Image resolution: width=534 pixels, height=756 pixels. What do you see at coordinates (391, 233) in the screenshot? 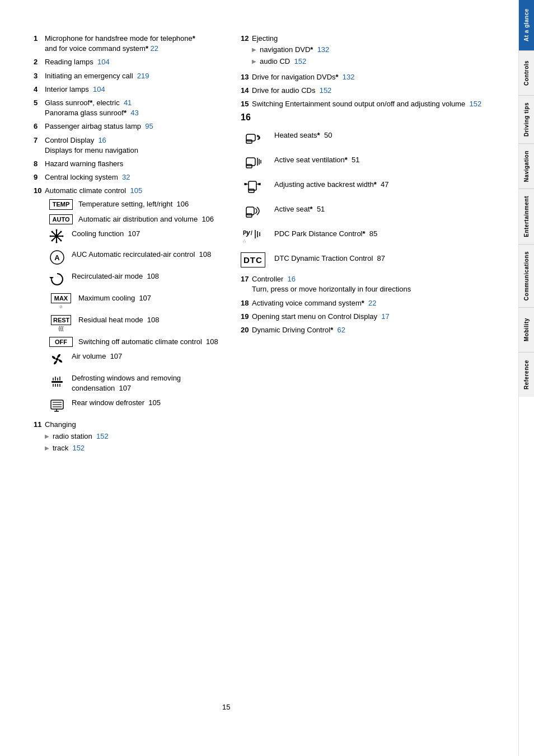
I see `icon-text: PDC Park Distance Control* 85` at bounding box center [391, 233].